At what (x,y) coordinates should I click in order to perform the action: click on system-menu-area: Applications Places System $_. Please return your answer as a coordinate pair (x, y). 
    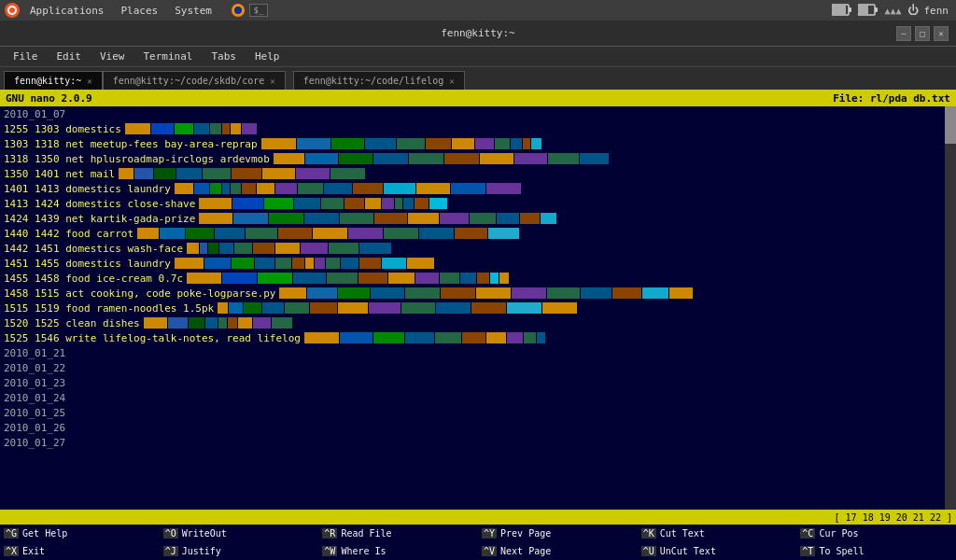
    Looking at the image, I should click on (413, 10).